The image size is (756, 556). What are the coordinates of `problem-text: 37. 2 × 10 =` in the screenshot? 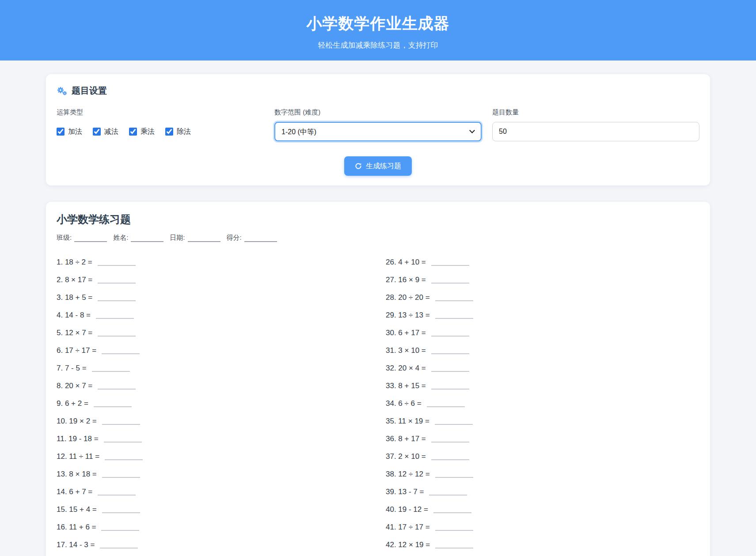 It's located at (406, 457).